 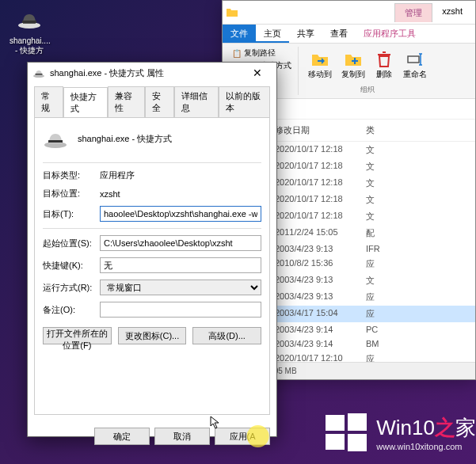 I want to click on desktop-shortcut: shanghai.... - 快捷方, so click(x=29, y=32).